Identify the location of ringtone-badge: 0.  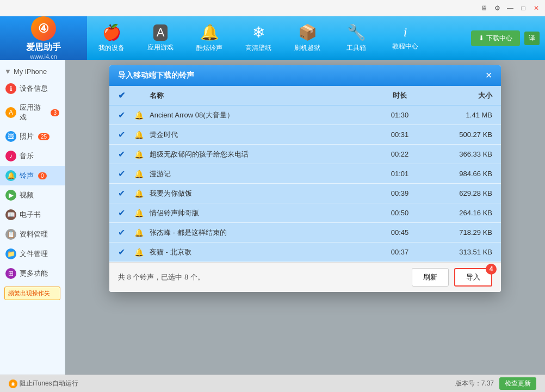
(42, 176).